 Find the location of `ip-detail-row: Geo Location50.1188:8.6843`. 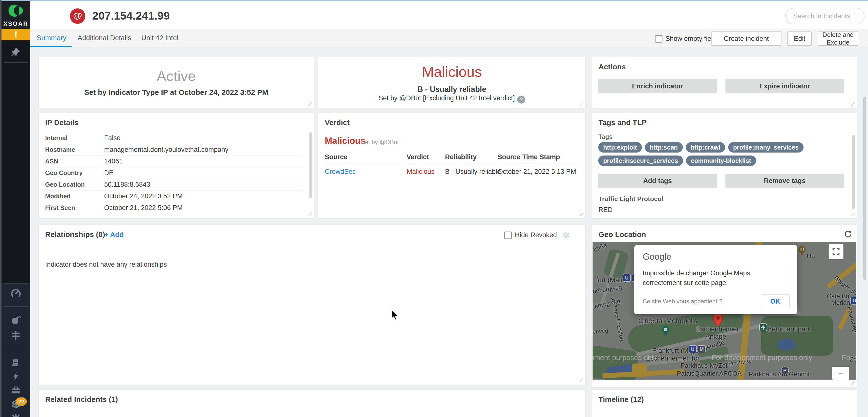

ip-detail-row: Geo Location50.1188:8.6843 is located at coordinates (174, 185).